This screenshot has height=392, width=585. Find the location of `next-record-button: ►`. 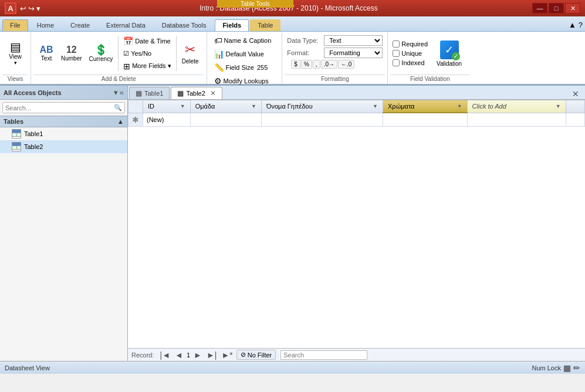

next-record-button: ► is located at coordinates (198, 355).